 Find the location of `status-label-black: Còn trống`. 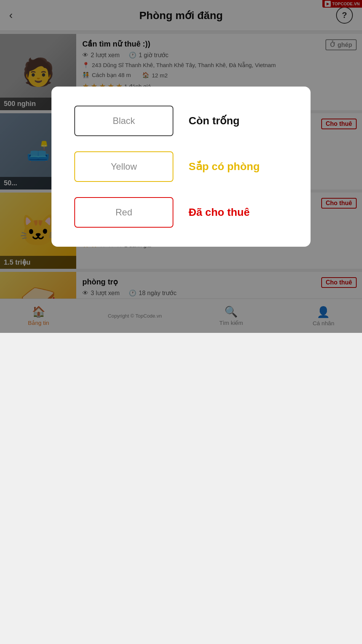

status-label-black: Còn trống is located at coordinates (214, 120).